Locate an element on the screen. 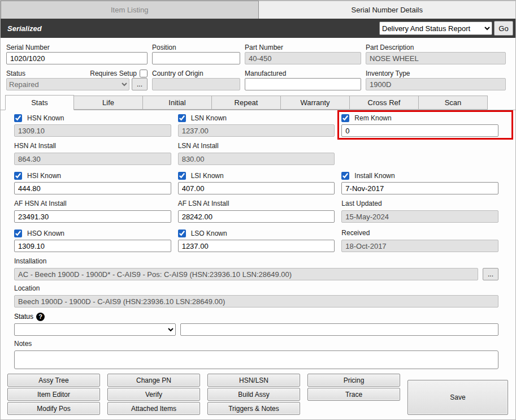  save-button: Save is located at coordinates (458, 397).